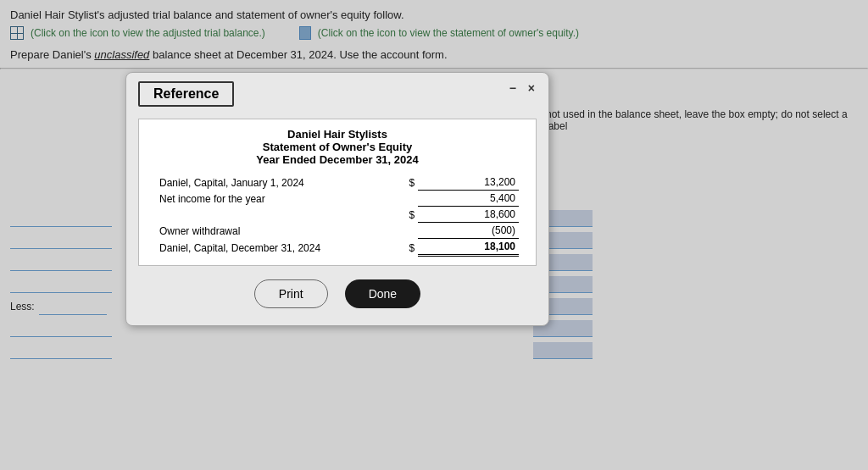 The height and width of the screenshot is (470, 868). Describe the element at coordinates (337, 215) in the screenshot. I see `table-row: $ 18,600` at that location.